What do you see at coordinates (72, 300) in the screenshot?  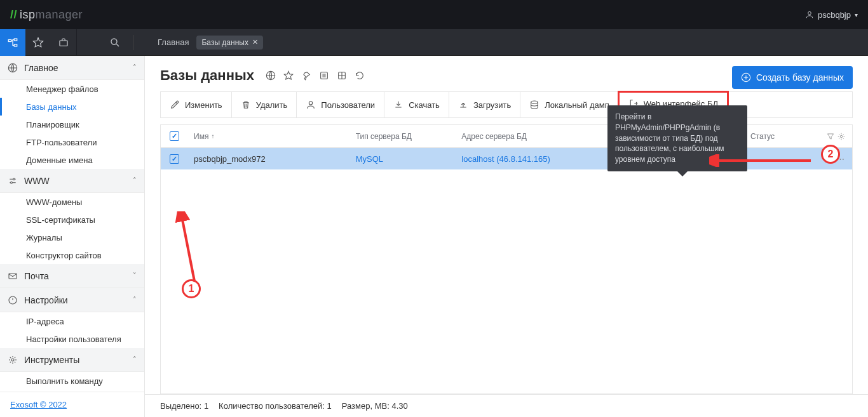 I see `sidebar-group-настройки: Настройки˄` at bounding box center [72, 300].